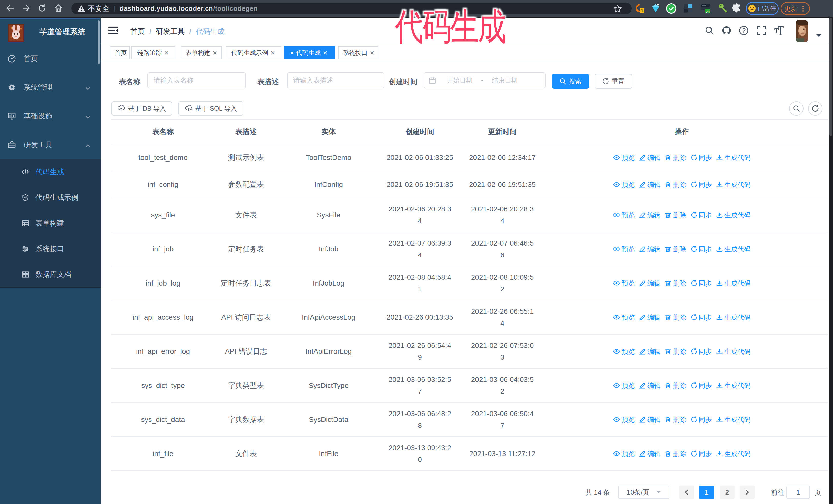 The image size is (833, 504). What do you see at coordinates (708, 11) in the screenshot?
I see `svg-text: on` at bounding box center [708, 11].